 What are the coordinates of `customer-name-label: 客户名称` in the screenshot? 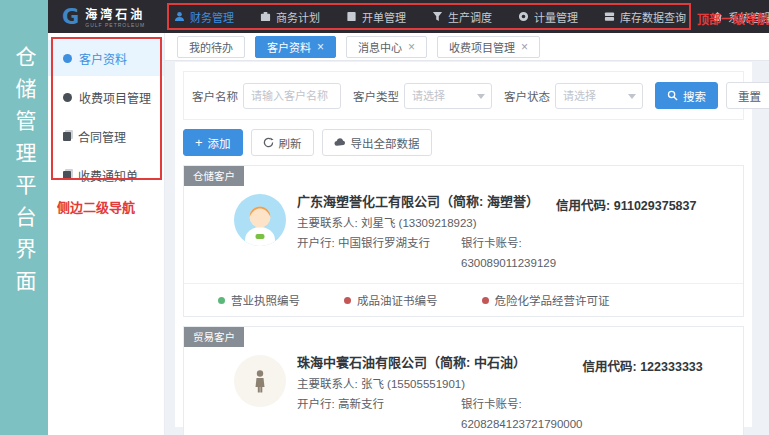 It's located at (215, 96).